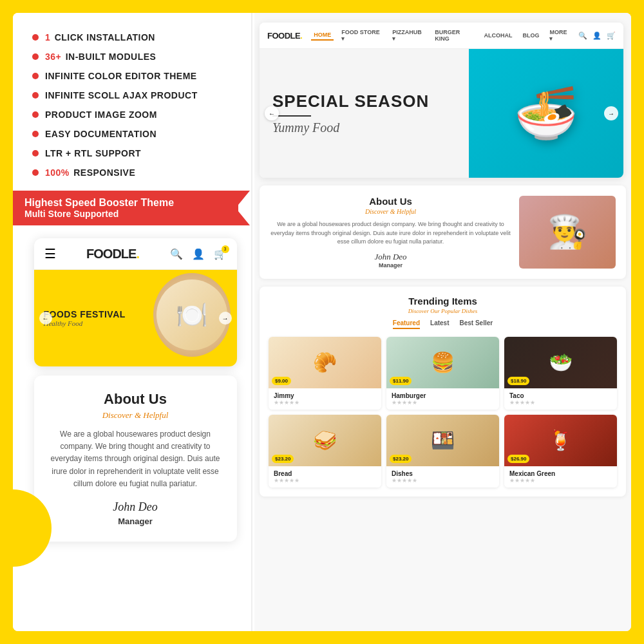  What do you see at coordinates (611, 36) in the screenshot?
I see `desktop-cart-icon: 🛒` at bounding box center [611, 36].